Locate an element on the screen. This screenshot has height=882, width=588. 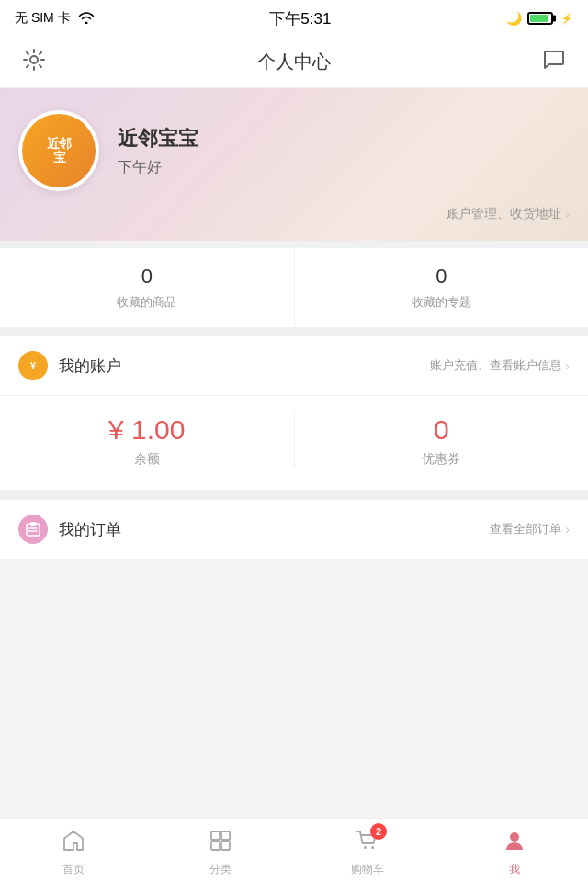
account-mgmt-text: 账户管理、收货地址 is located at coordinates (503, 214).